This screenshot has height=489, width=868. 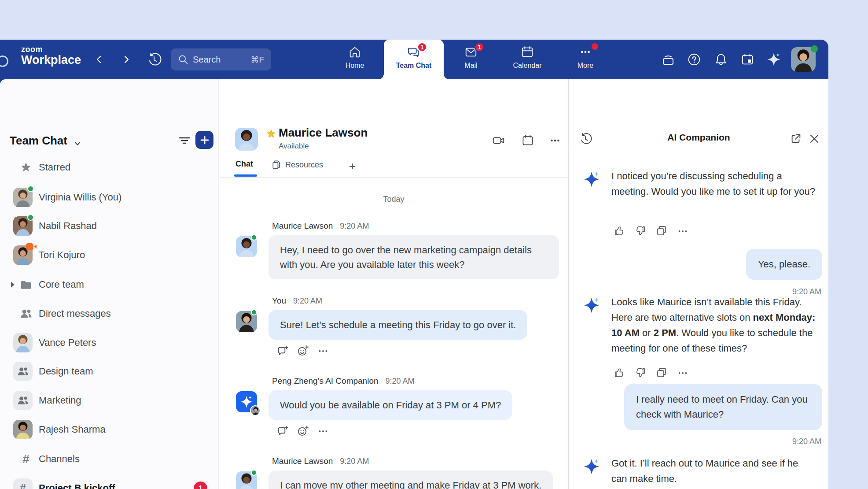 I want to click on date-divider: Today, so click(x=394, y=199).